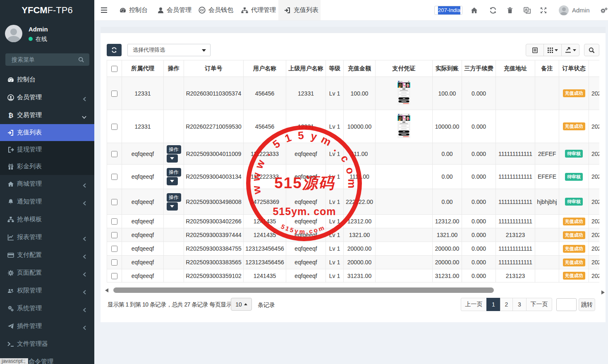 The height and width of the screenshot is (364, 608). What do you see at coordinates (314, 136) in the screenshot?
I see `svg-text: y` at bounding box center [314, 136].